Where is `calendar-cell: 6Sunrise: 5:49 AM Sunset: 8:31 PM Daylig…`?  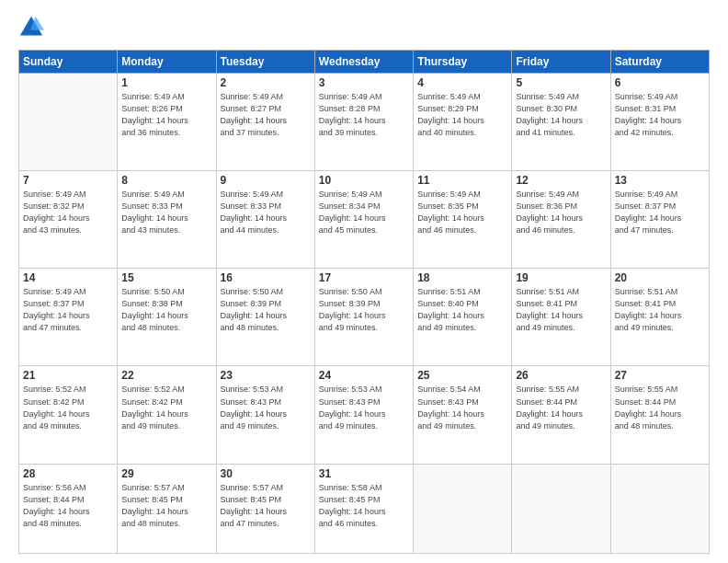
calendar-cell: 6Sunrise: 5:49 AM Sunset: 8:31 PM Daylig… is located at coordinates (660, 122).